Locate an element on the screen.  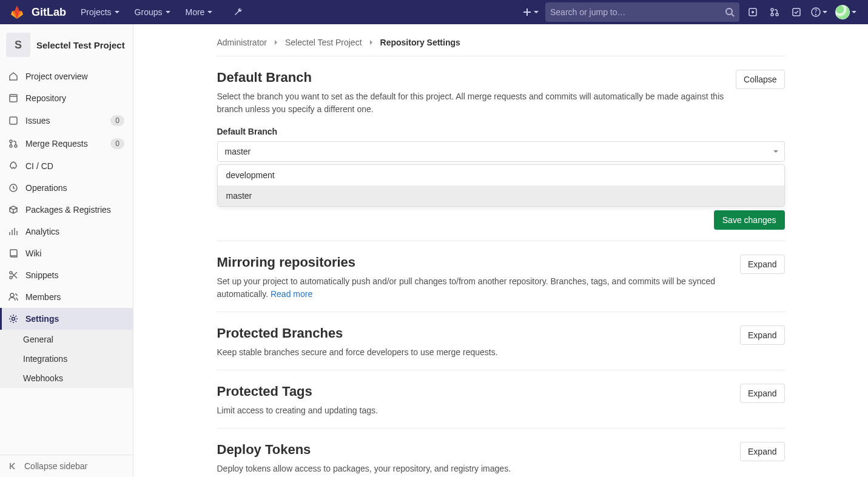
nav-projects-label: Projects is located at coordinates (96, 12).